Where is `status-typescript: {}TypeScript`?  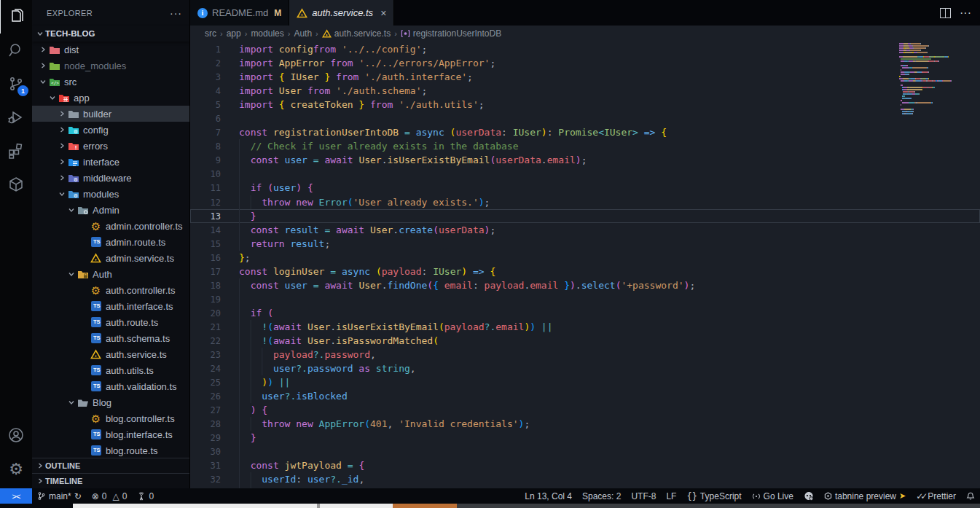
status-typescript: {}TypeScript is located at coordinates (714, 496).